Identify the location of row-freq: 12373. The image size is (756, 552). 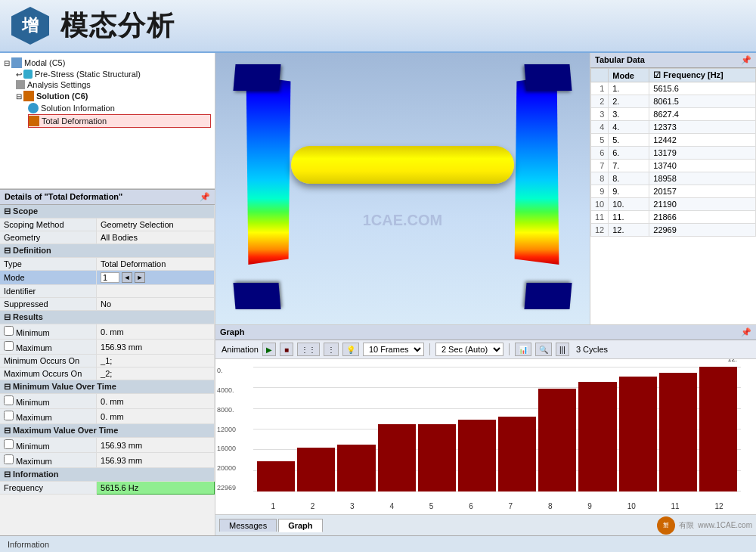
(703, 127).